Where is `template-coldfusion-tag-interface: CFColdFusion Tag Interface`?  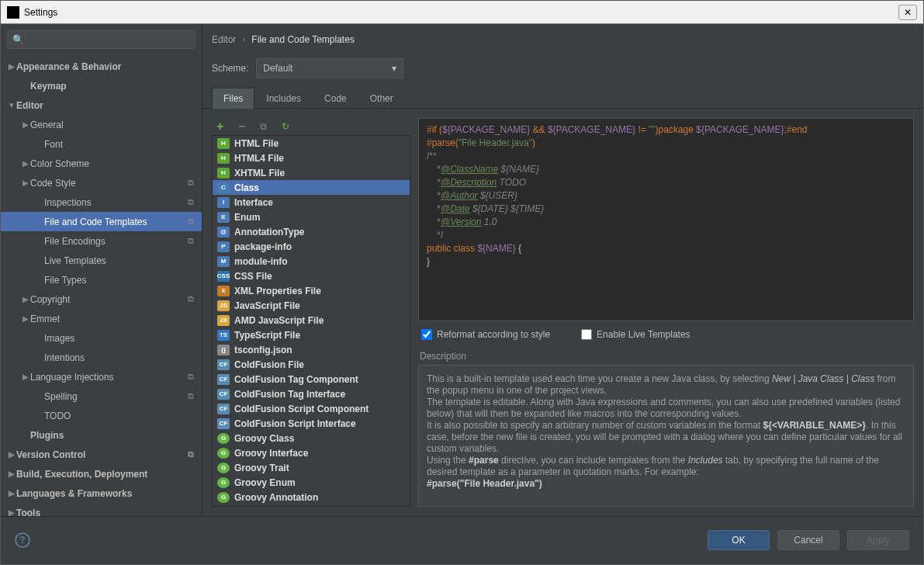 template-coldfusion-tag-interface: CFColdFusion Tag Interface is located at coordinates (311, 394).